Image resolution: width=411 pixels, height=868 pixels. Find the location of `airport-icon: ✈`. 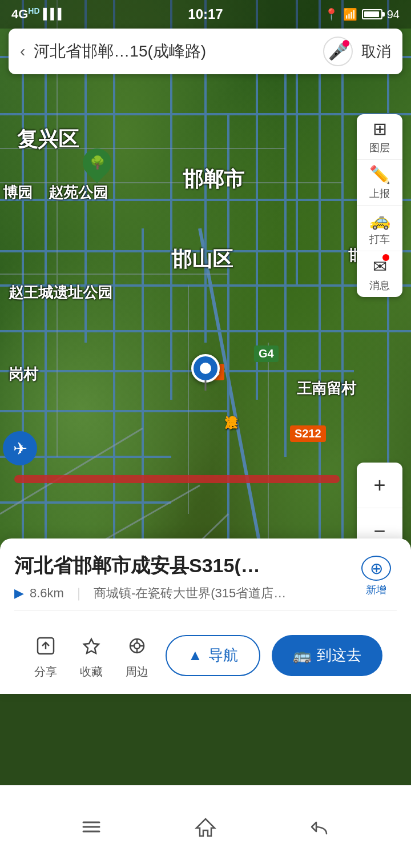

airport-icon: ✈ is located at coordinates (20, 448).